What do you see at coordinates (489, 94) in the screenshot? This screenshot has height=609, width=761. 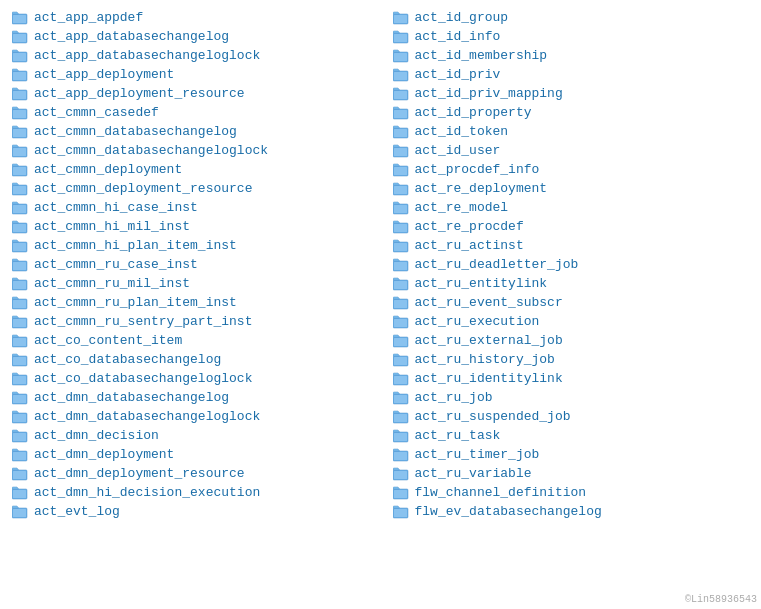 I see `item-label: act_id_priv_mapping` at bounding box center [489, 94].